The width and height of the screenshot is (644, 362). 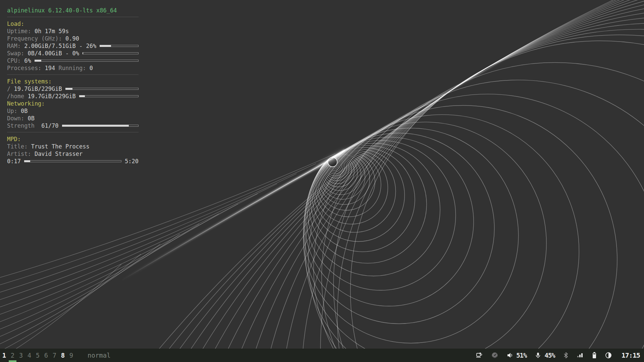 What do you see at coordinates (73, 89) in the screenshot?
I see `fs-root-row: / 19.7GiB/229GiB` at bounding box center [73, 89].